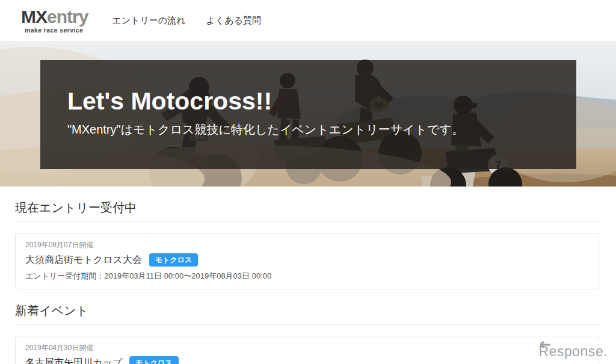  What do you see at coordinates (84, 260) in the screenshot?
I see `event-title: 大須商店街モトクロス大会` at bounding box center [84, 260].